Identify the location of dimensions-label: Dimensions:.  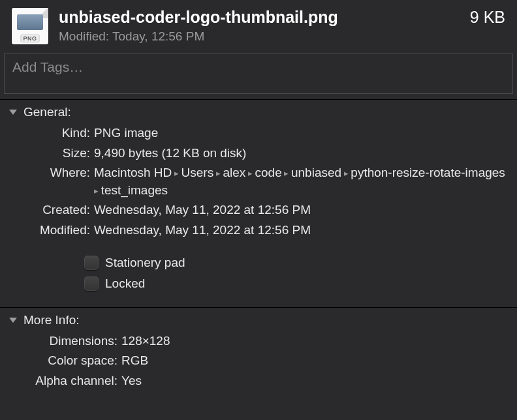
(65, 342).